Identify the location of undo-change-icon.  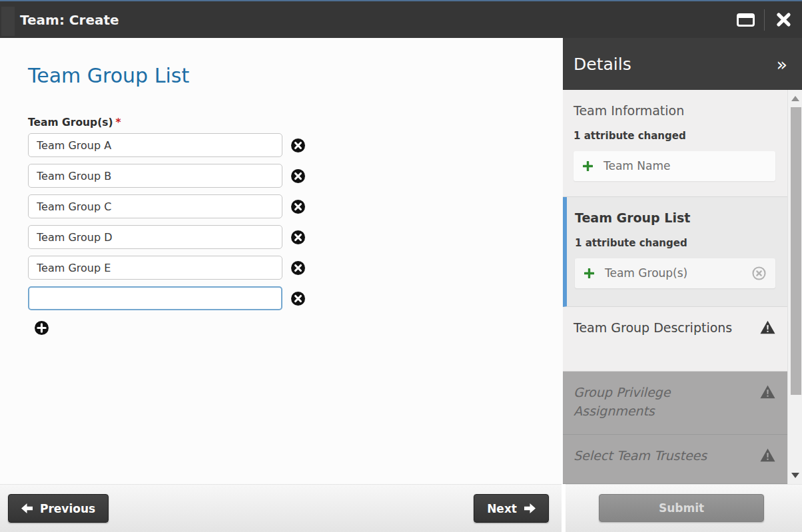
(759, 273).